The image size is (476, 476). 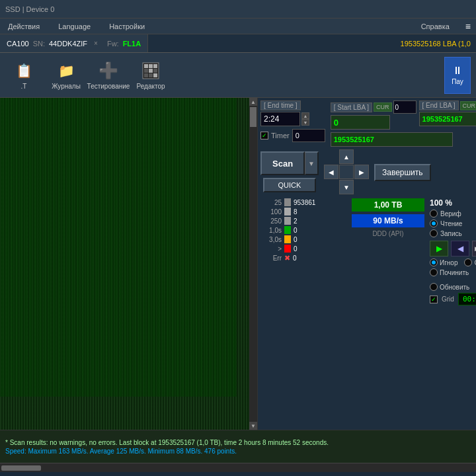 What do you see at coordinates (253, 102) in the screenshot?
I see `scroll-up-icon: ▲` at bounding box center [253, 102].